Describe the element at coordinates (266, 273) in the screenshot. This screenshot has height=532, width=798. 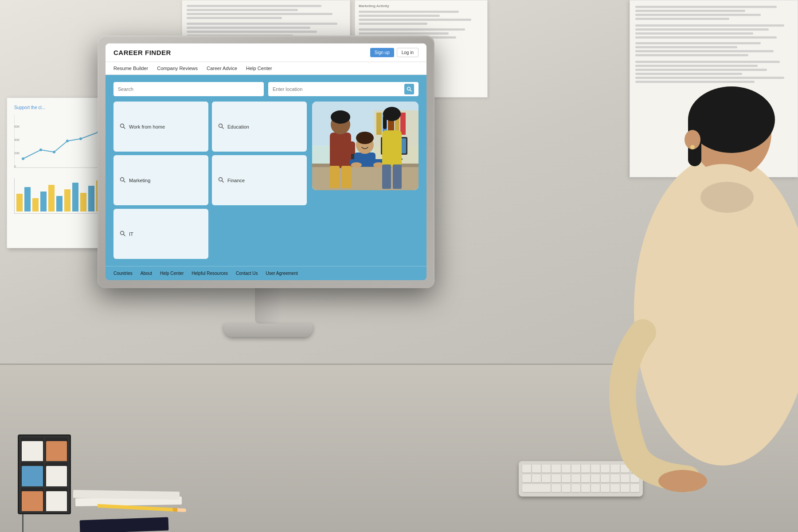
I see `site-footer: Countries About Help Center Helpful Reso…` at that location.